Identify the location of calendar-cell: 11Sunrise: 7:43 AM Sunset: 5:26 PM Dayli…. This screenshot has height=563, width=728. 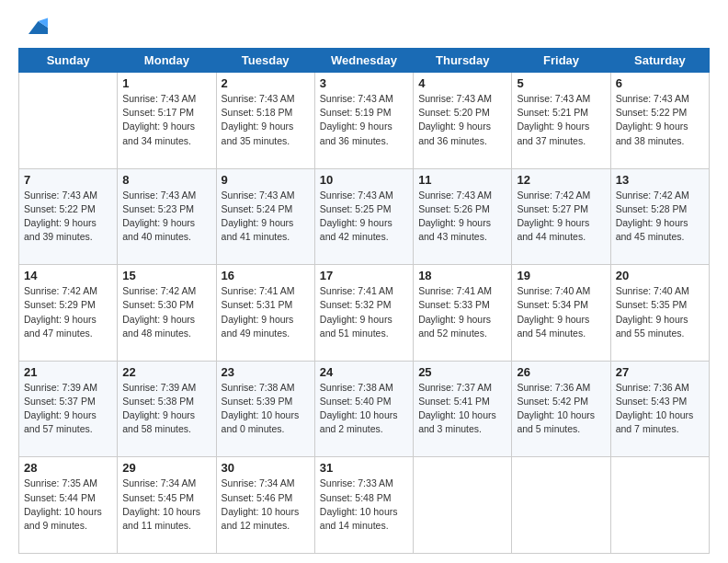
(463, 217).